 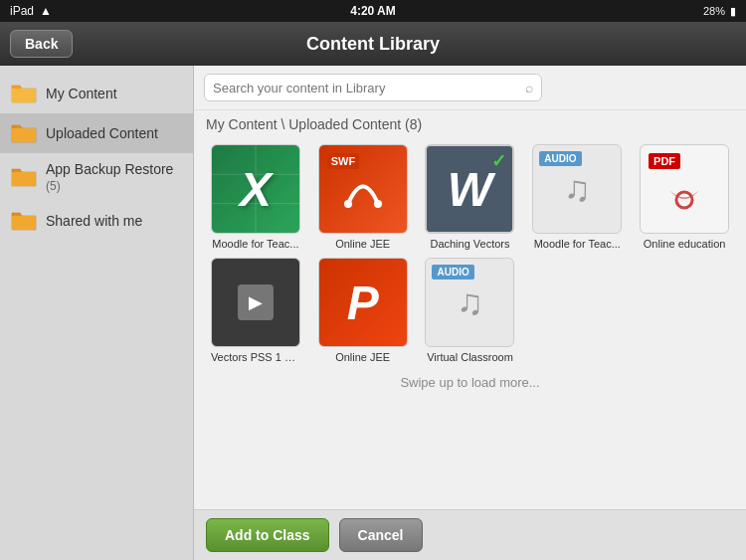 I want to click on sidebar-item-uploaded-content: Uploaded Content, so click(x=96, y=133).